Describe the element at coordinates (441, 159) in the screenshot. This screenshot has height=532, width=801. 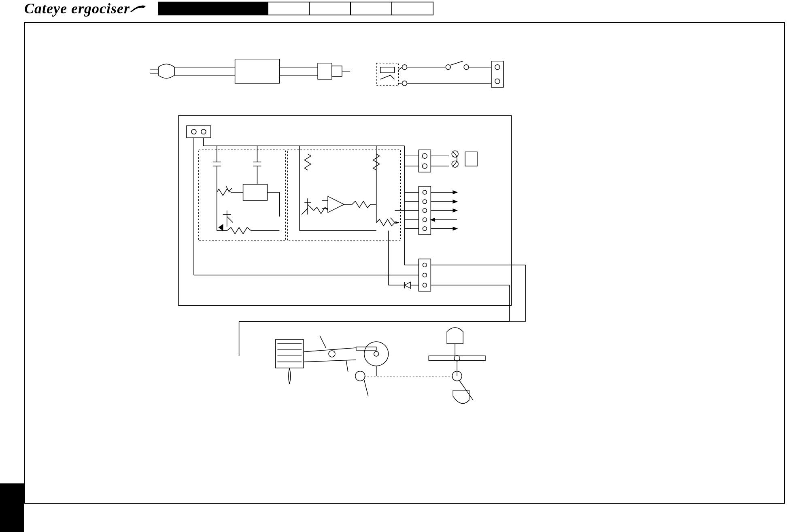
I see `connector-2p-a` at that location.